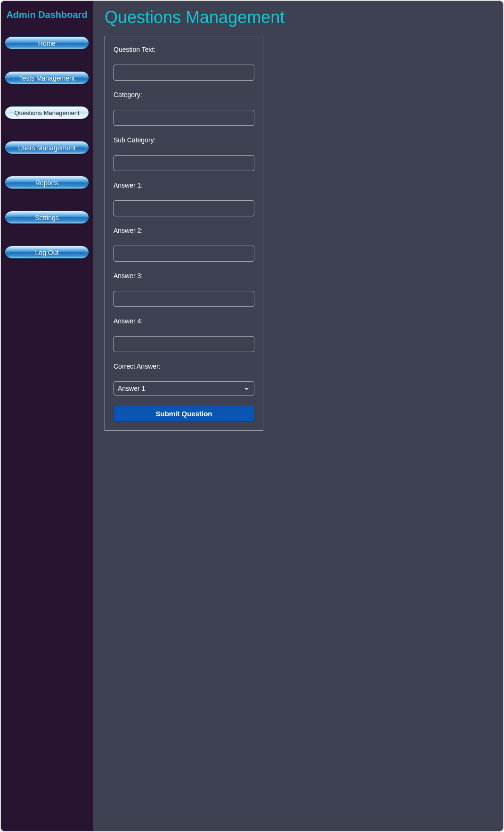 This screenshot has height=832, width=504. I want to click on label-answer-2: Answer 2:, so click(184, 231).